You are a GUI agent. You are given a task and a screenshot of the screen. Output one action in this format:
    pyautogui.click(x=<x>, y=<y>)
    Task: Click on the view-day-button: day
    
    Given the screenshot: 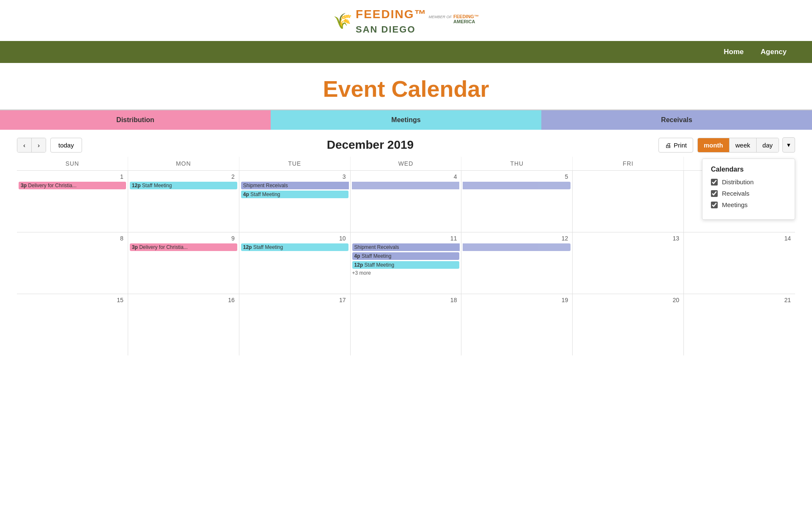 What is the action you would take?
    pyautogui.click(x=768, y=145)
    